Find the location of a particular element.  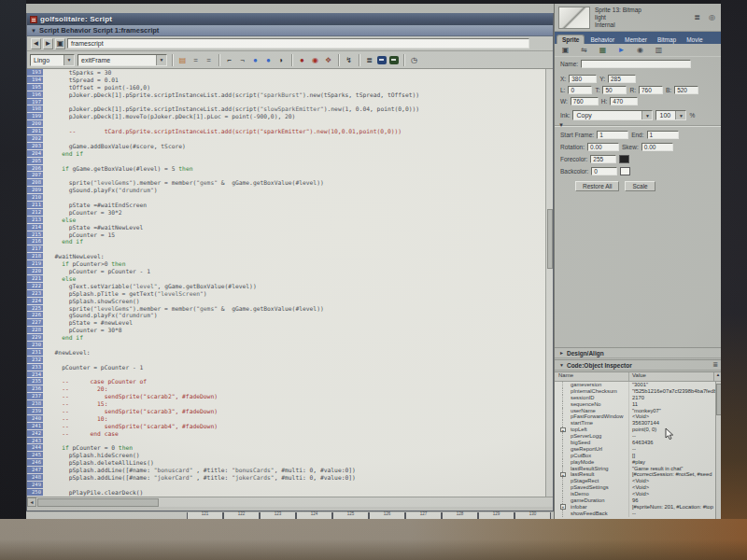

object-inspector-row: startTime356307144 is located at coordinates (638, 424).